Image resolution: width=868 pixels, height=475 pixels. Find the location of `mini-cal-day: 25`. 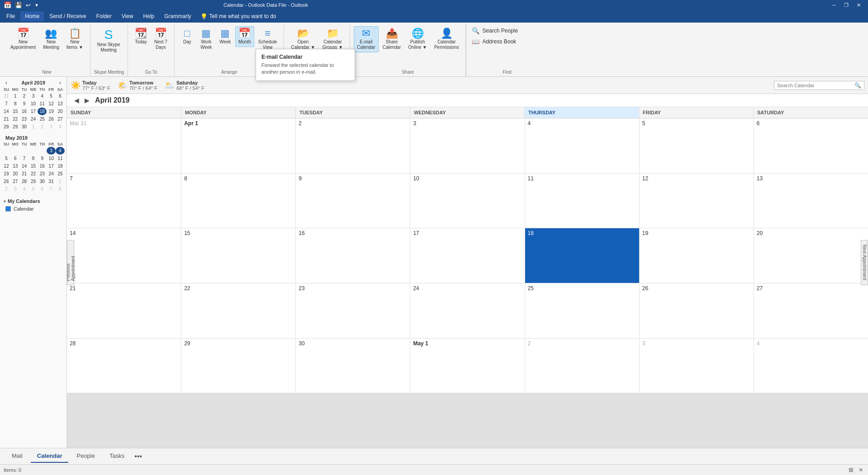

mini-cal-day: 25 is located at coordinates (42, 119).